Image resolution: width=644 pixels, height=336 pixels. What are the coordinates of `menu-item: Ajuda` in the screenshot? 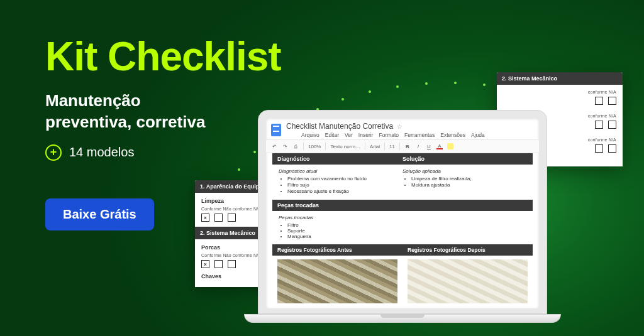 It's located at (478, 135).